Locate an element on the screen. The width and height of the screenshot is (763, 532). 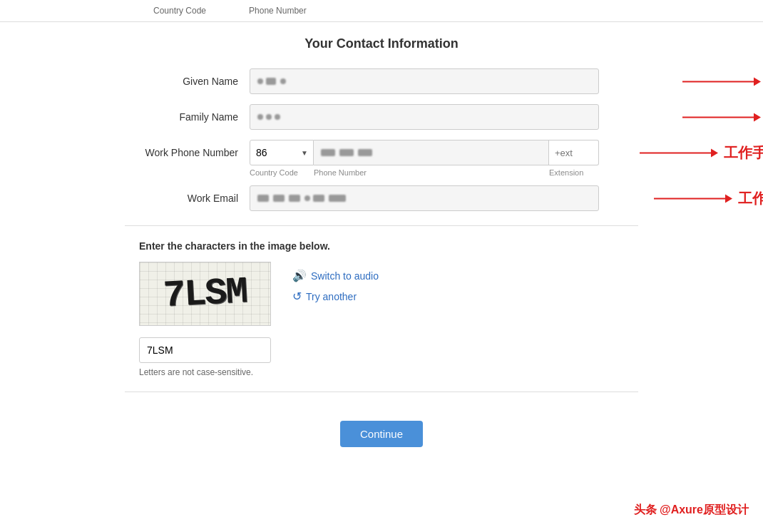
bottom-section: Continue is located at coordinates (382, 423).